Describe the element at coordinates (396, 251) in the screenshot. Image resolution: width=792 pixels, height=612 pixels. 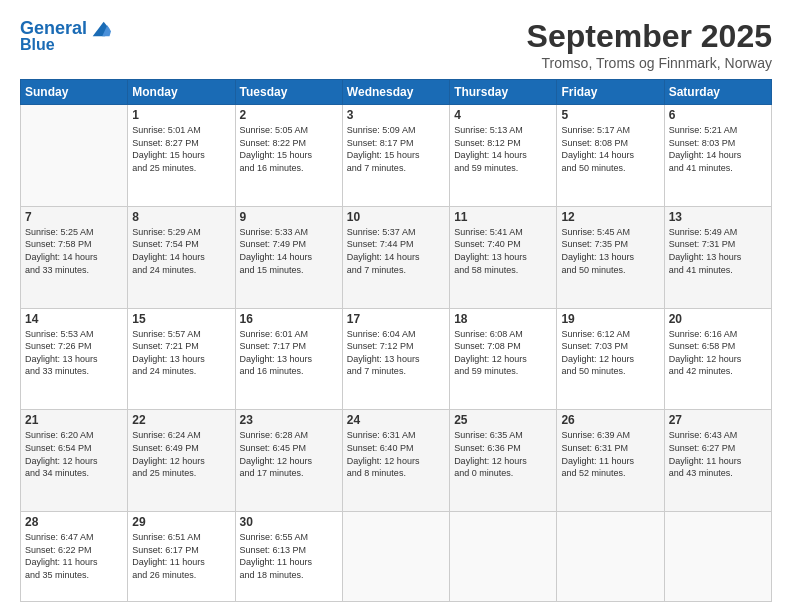
I see `cell-content: Sunrise: 5:37 AM Sunset: 7:44 PM Dayligh…` at that location.